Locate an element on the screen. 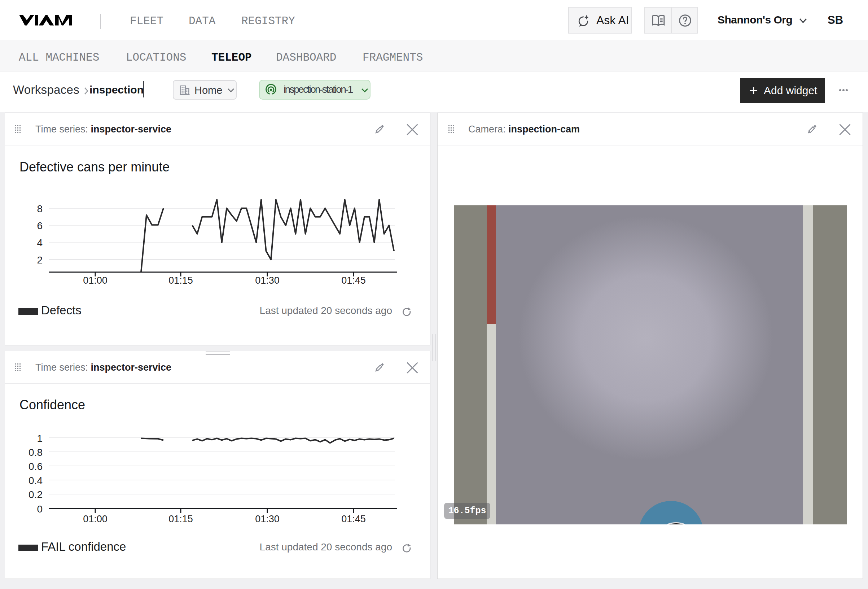  svg-text: 0.4 is located at coordinates (35, 481).